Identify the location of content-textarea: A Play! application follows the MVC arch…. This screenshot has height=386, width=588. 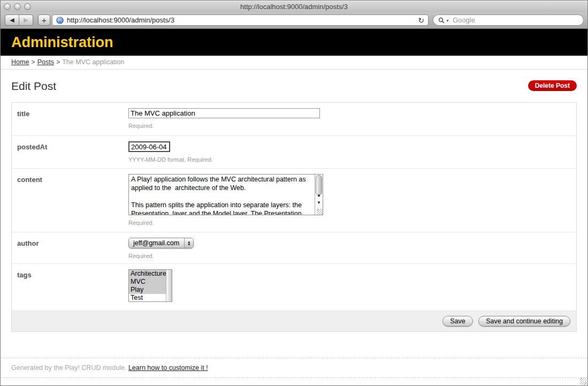
(222, 195).